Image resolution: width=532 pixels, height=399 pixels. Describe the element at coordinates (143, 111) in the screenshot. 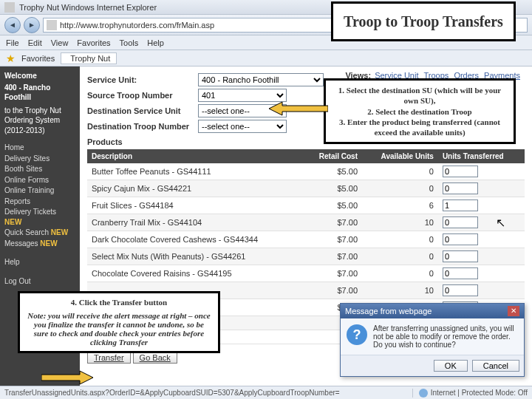

I see `dest-su-label: Destination Service Unit` at that location.